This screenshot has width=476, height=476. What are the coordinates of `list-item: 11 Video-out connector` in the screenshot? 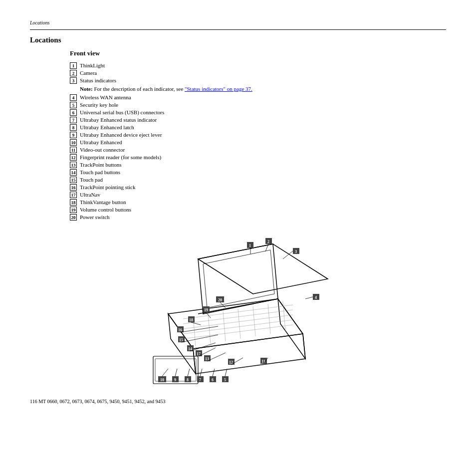 It's located at (258, 150).